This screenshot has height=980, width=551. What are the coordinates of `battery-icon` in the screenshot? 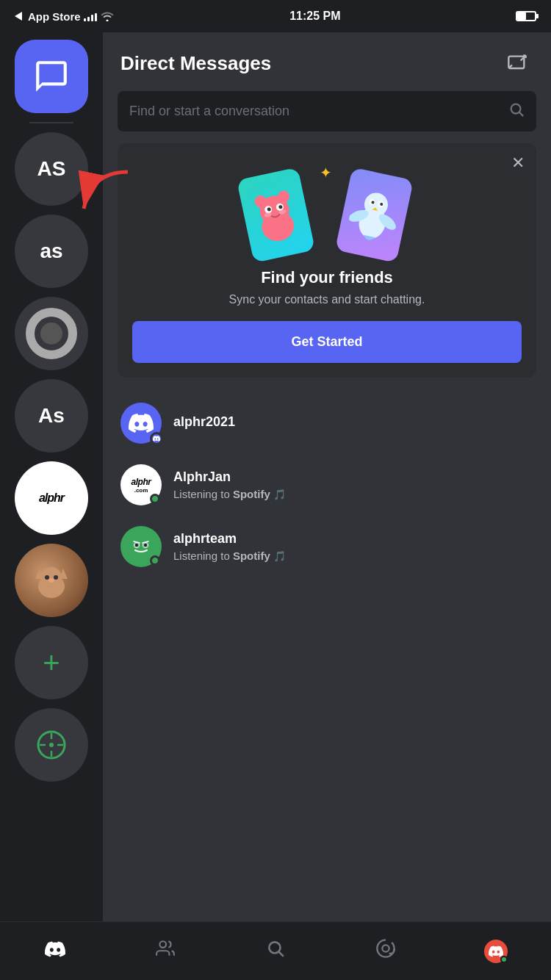 It's located at (526, 16).